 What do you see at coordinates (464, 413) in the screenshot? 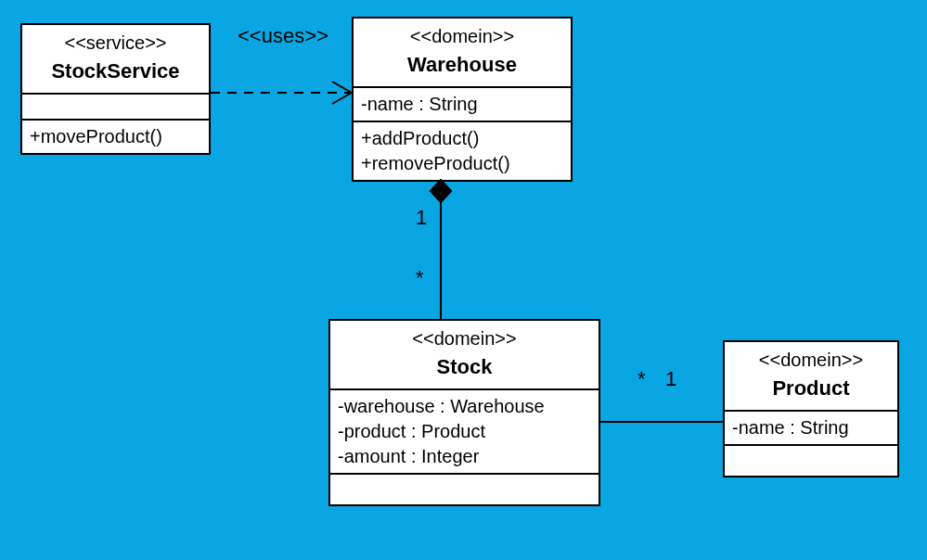
I see `class-stock: <<domein>> Stock -warehouse : Warehouse …` at bounding box center [464, 413].